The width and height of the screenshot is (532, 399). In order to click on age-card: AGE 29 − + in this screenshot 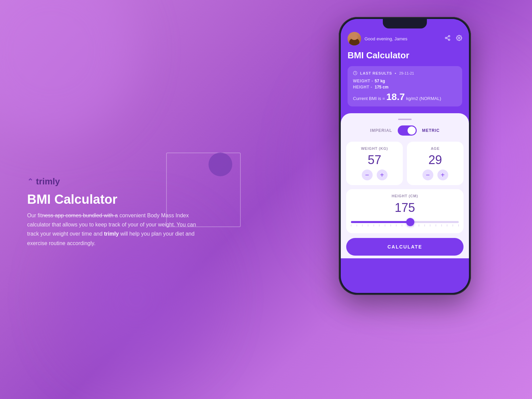, I will do `click(435, 163)`.